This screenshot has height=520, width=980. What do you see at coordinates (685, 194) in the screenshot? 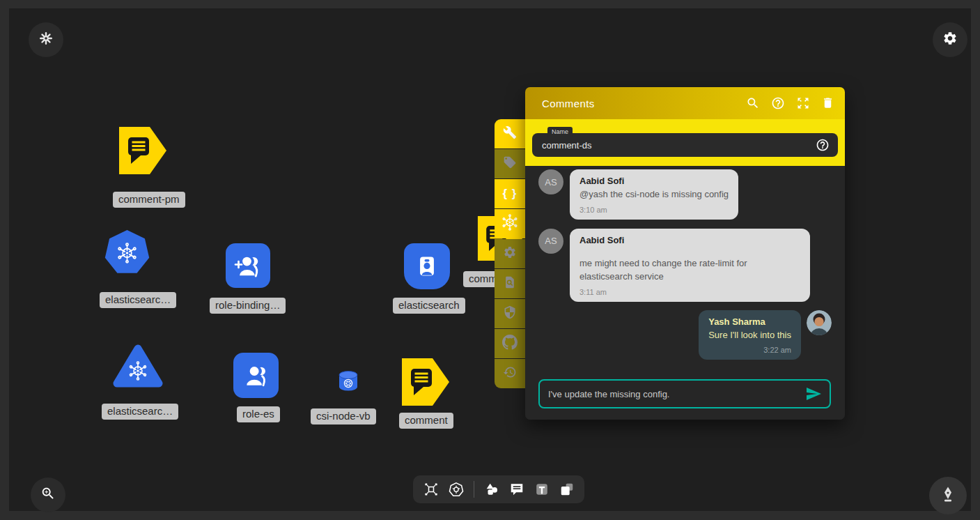
I see `message-row: AS Aabid Sofi @yash the csi-node is miss…` at bounding box center [685, 194].